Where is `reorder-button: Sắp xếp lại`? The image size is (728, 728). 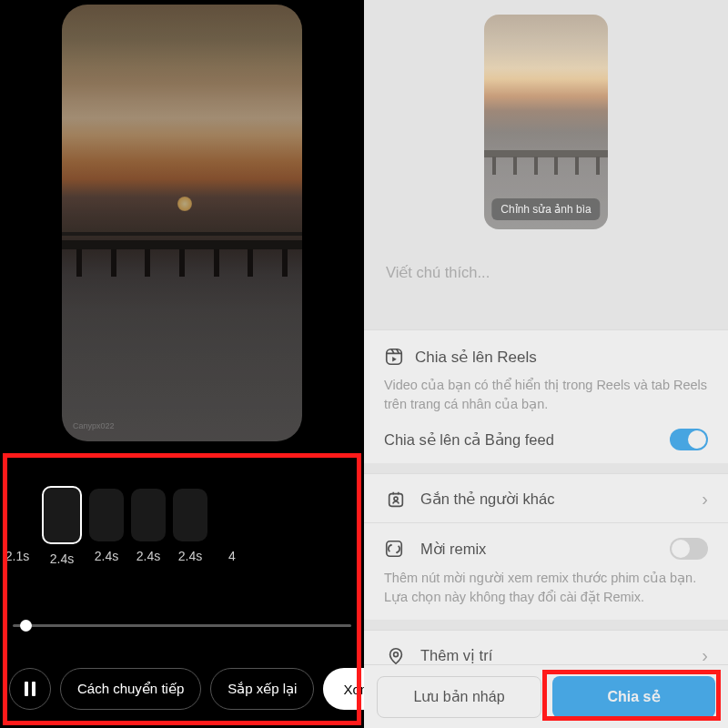 reorder-button: Sắp xếp lại is located at coordinates (262, 689).